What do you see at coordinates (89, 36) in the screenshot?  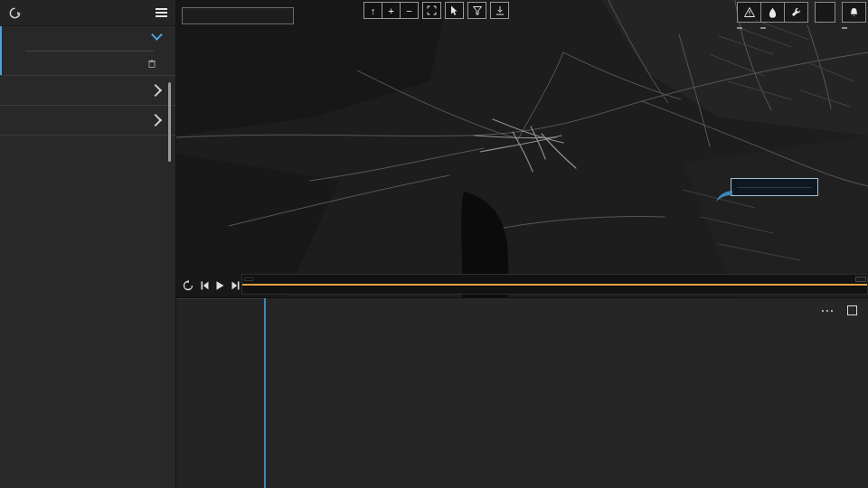 I see `map-settings-header` at bounding box center [89, 36].